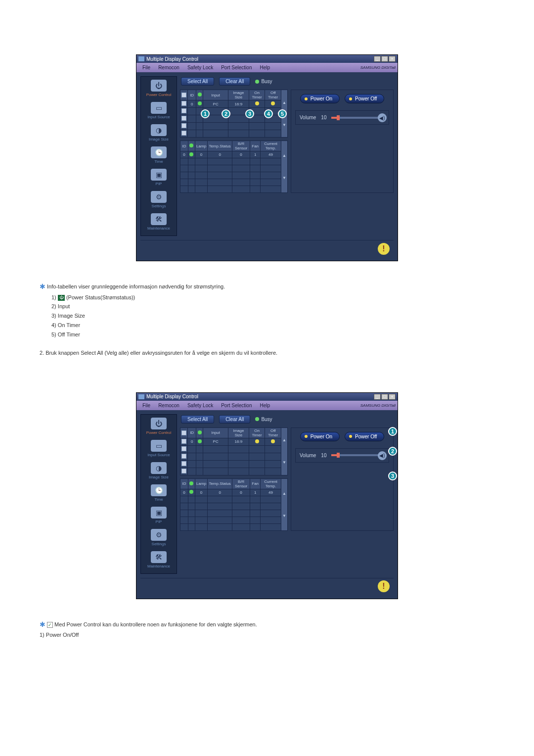 The width and height of the screenshot is (534, 756). What do you see at coordinates (273, 432) in the screenshot?
I see `th-off-timer: Off Timer` at bounding box center [273, 432].